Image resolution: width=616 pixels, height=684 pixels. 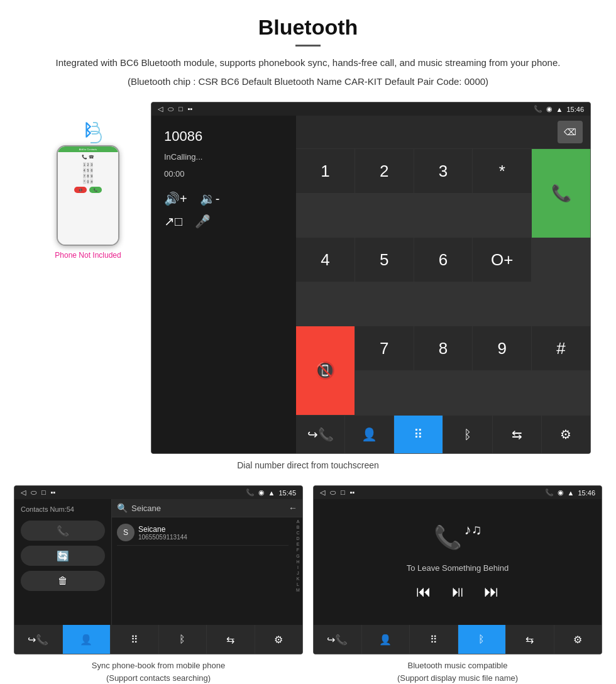 I want to click on ct-bluetooth: ᛒ, so click(x=183, y=639).